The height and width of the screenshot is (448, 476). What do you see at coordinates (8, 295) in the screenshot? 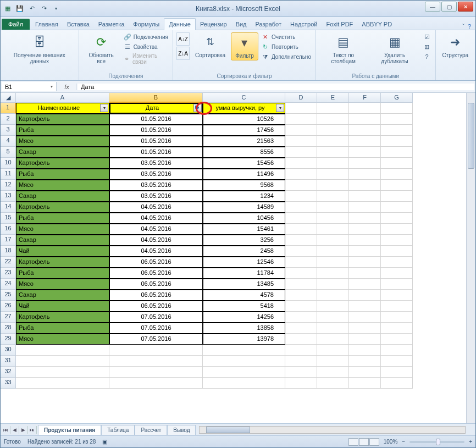
I see `row-header-25: 25` at bounding box center [8, 295].